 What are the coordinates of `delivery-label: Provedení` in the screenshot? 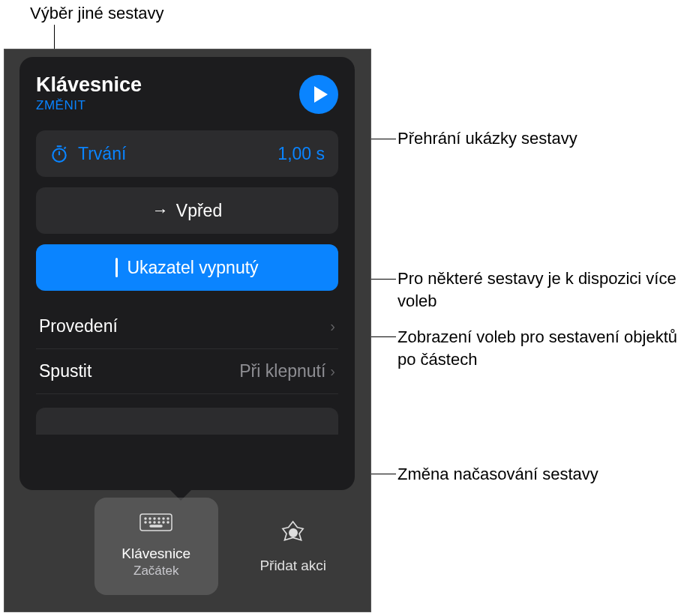 It's located at (78, 327).